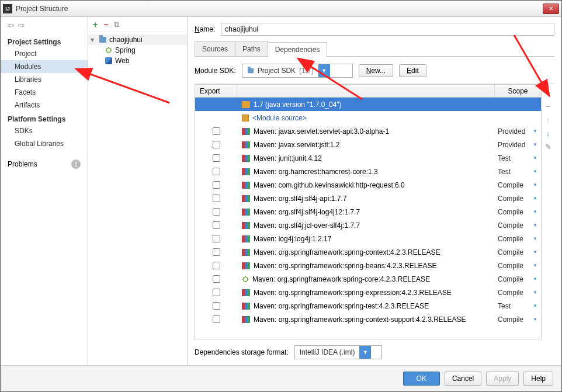  I want to click on edit-sdk-button: Edit, so click(412, 71).